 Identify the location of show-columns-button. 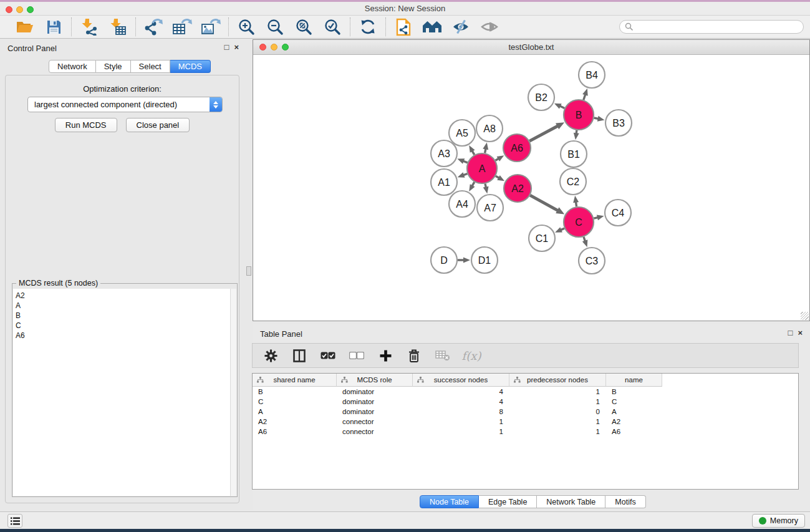
(299, 355).